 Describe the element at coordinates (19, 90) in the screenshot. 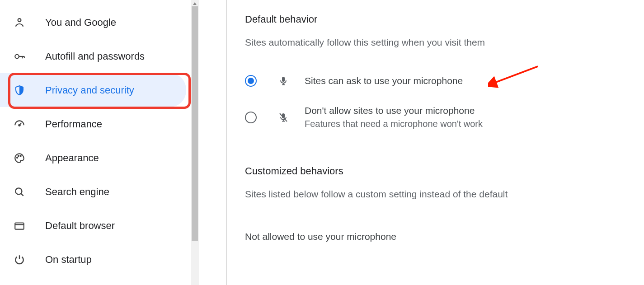

I see `shield-icon` at that location.